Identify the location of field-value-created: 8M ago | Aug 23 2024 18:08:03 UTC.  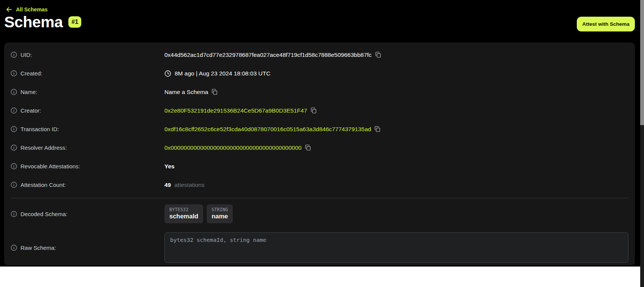
(217, 74).